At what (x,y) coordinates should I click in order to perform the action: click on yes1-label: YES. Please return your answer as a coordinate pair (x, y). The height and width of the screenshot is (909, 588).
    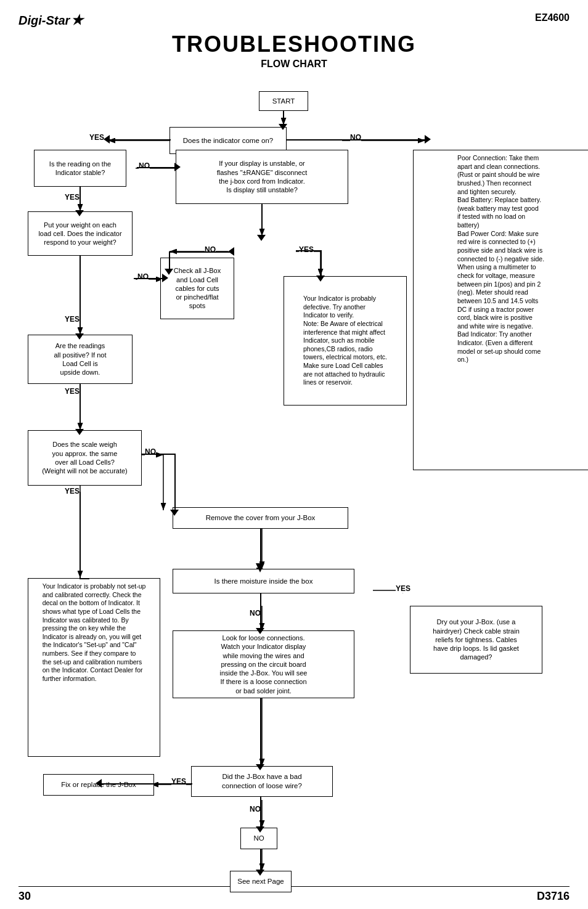
    Looking at the image, I should click on (97, 137).